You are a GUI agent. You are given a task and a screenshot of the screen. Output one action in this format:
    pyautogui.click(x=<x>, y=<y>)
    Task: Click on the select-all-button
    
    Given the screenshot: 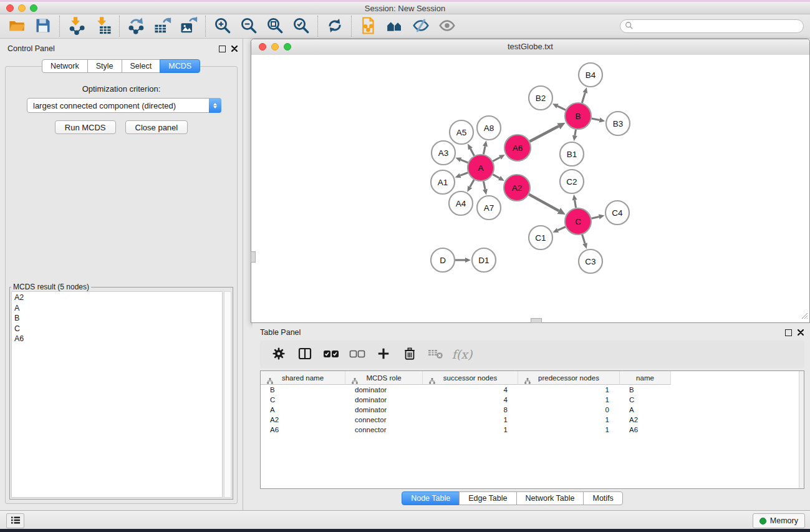 What is the action you would take?
    pyautogui.click(x=331, y=354)
    